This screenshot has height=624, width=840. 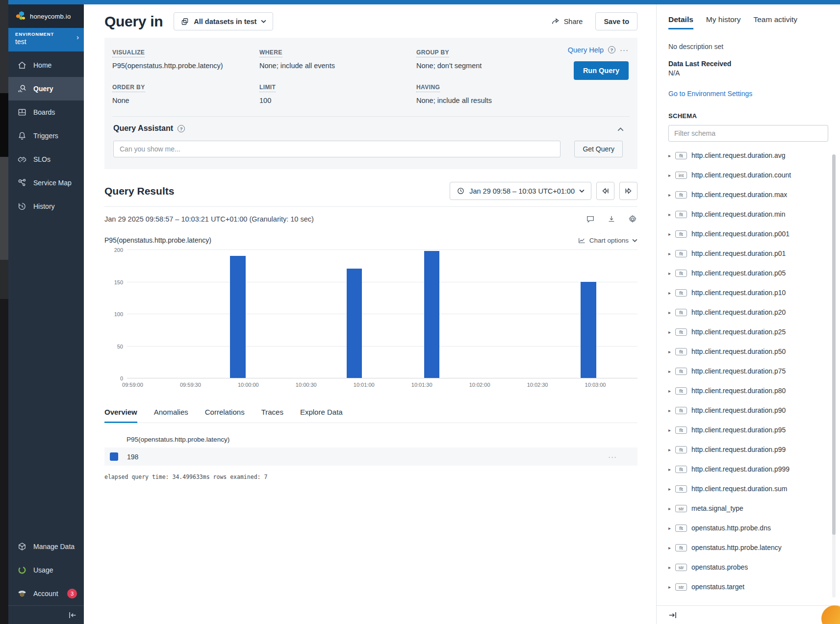 What do you see at coordinates (629, 191) in the screenshot?
I see `time-forward-button` at bounding box center [629, 191].